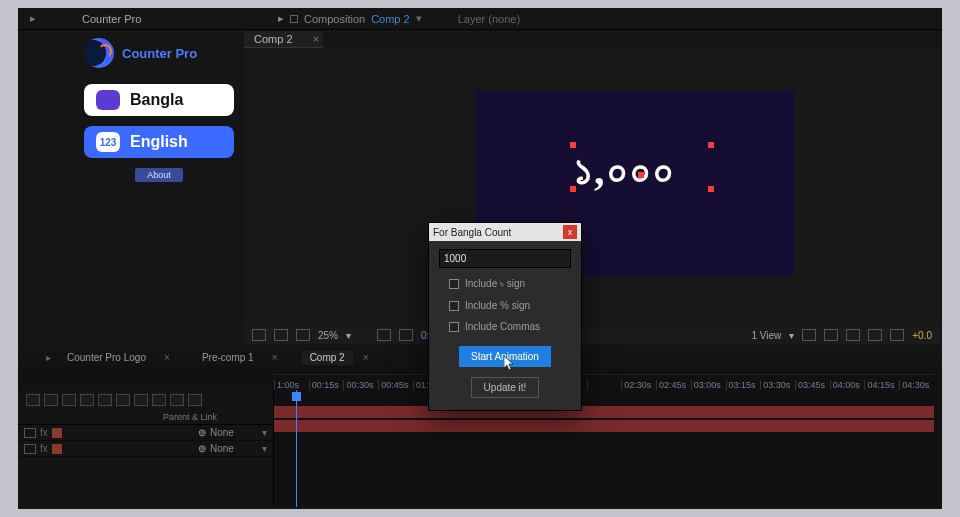 Image resolution: width=960 pixels, height=517 pixels. What do you see at coordinates (274, 40) in the screenshot?
I see `subtab-comp2: Comp 2` at bounding box center [274, 40].